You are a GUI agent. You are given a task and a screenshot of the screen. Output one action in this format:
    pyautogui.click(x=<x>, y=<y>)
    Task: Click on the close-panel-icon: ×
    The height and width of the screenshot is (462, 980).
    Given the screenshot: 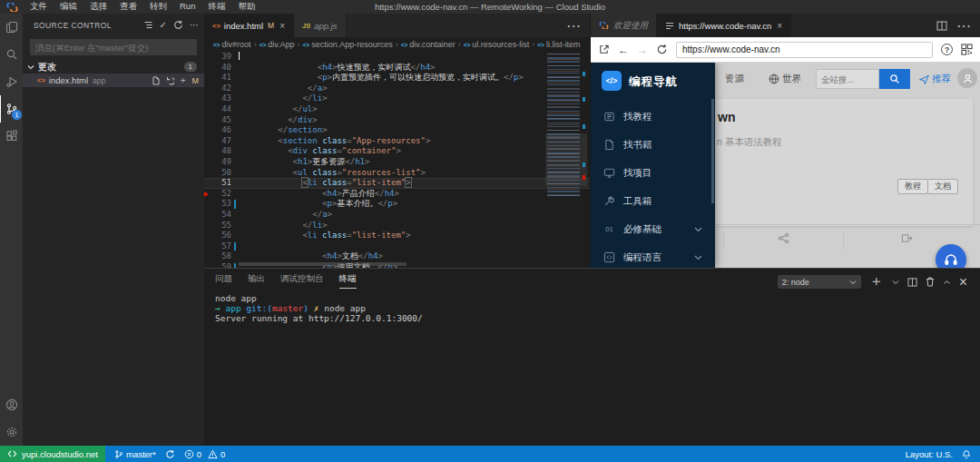 What is the action you would take?
    pyautogui.click(x=964, y=282)
    